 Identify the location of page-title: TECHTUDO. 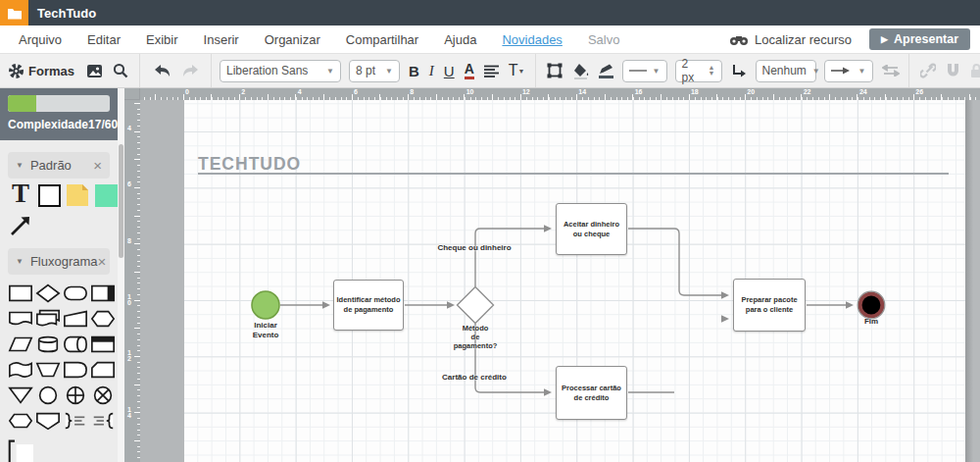
(249, 165).